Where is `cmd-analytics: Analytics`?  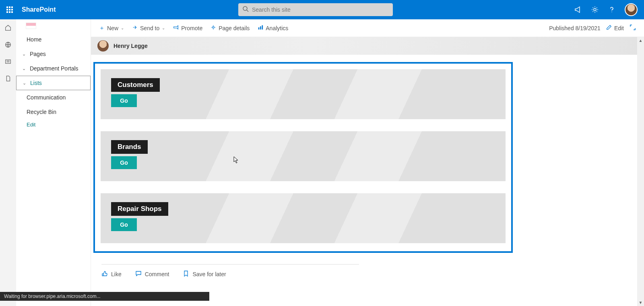
cmd-analytics: Analytics is located at coordinates (273, 28).